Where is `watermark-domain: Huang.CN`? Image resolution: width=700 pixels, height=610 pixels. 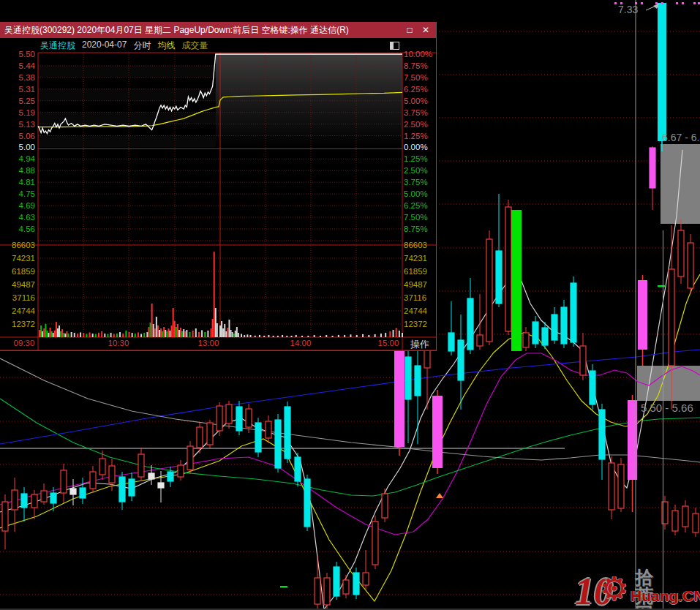 watermark-domain: Huang.CN is located at coordinates (666, 595).